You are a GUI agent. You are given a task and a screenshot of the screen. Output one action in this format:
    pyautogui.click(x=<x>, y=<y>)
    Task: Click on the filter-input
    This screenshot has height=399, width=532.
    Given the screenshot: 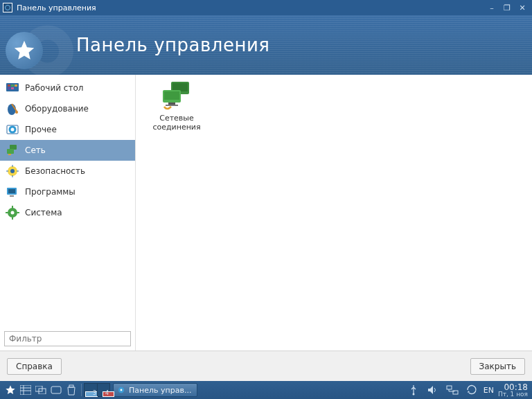 What is the action you would take?
    pyautogui.click(x=68, y=339)
    